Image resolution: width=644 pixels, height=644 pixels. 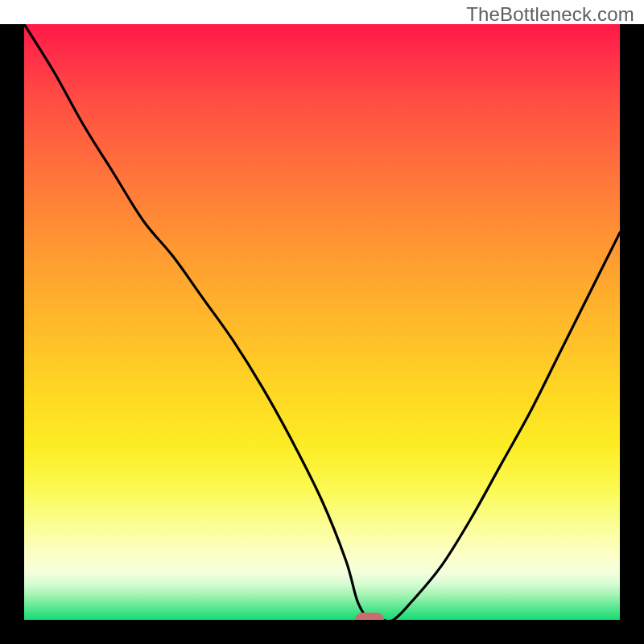 What do you see at coordinates (632, 334) in the screenshot?
I see `frame-right` at bounding box center [632, 334].